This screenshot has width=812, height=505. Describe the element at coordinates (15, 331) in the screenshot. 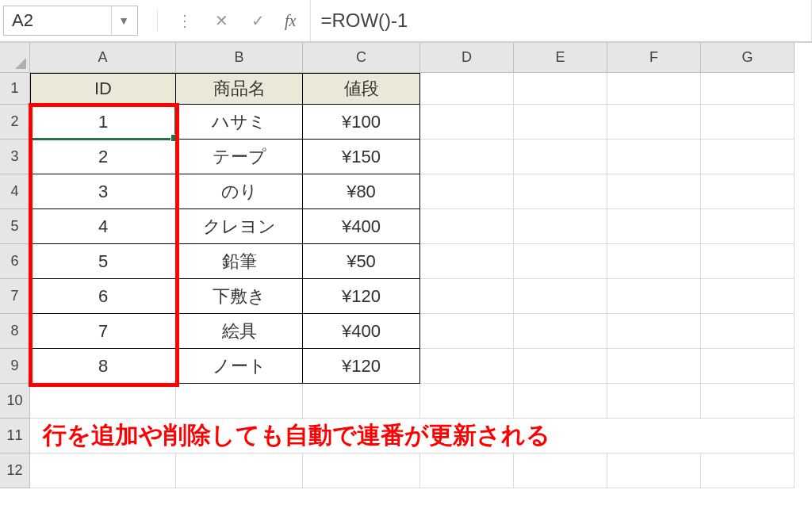

I see `row-head: 8` at that location.